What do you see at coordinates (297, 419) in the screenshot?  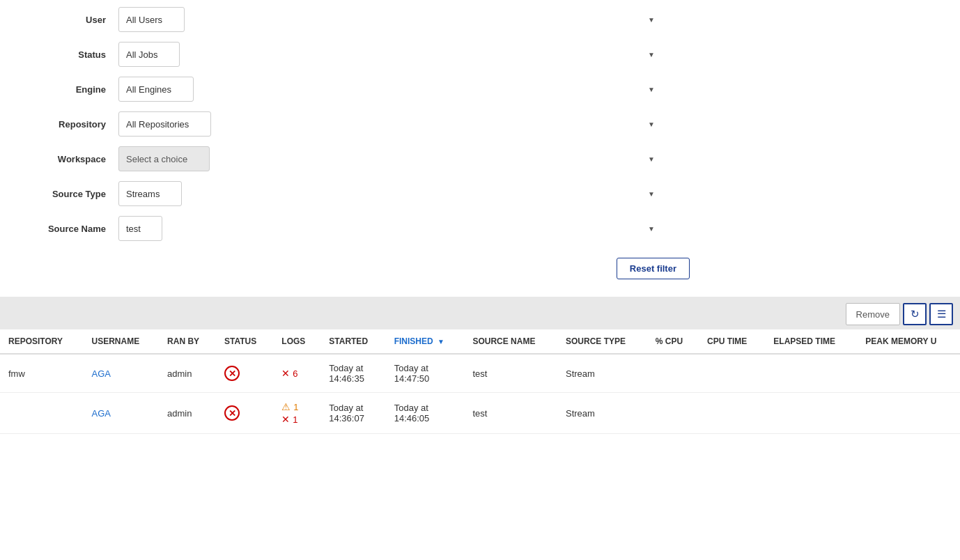 I see `log-error-row: ✕ 1` at bounding box center [297, 419].